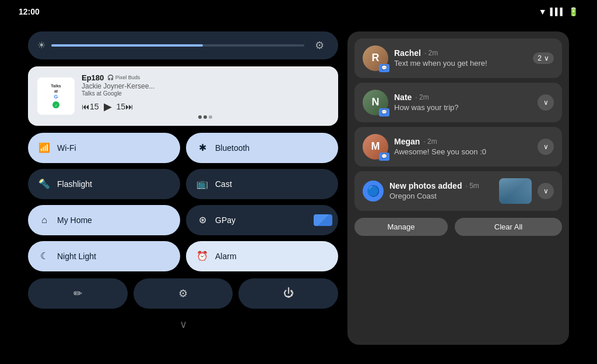 The width and height of the screenshot is (597, 364). Describe the element at coordinates (546, 103) in the screenshot. I see `nate-expand-button: ∨` at that location.